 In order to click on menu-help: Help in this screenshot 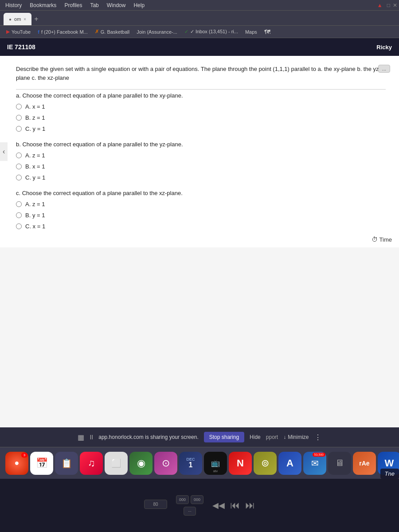, I will do `click(139, 5)`.